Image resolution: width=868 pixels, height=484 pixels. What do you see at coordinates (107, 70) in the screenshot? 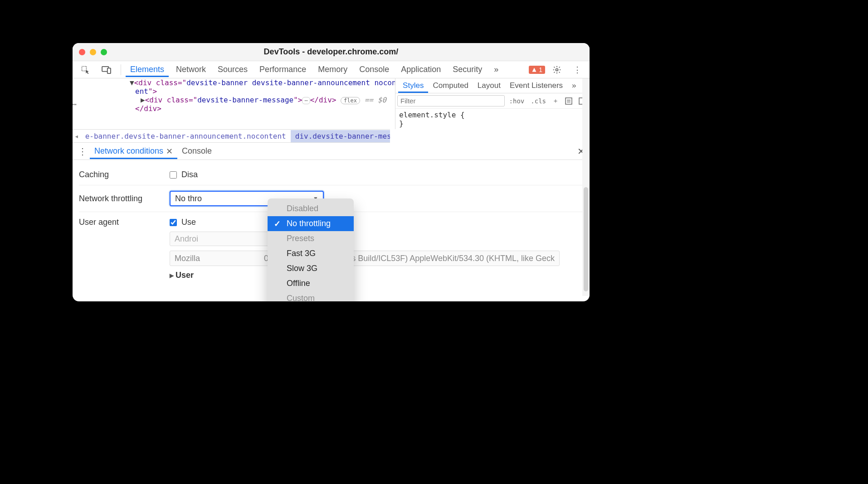
I see `device-toolbar-icon` at bounding box center [107, 70].